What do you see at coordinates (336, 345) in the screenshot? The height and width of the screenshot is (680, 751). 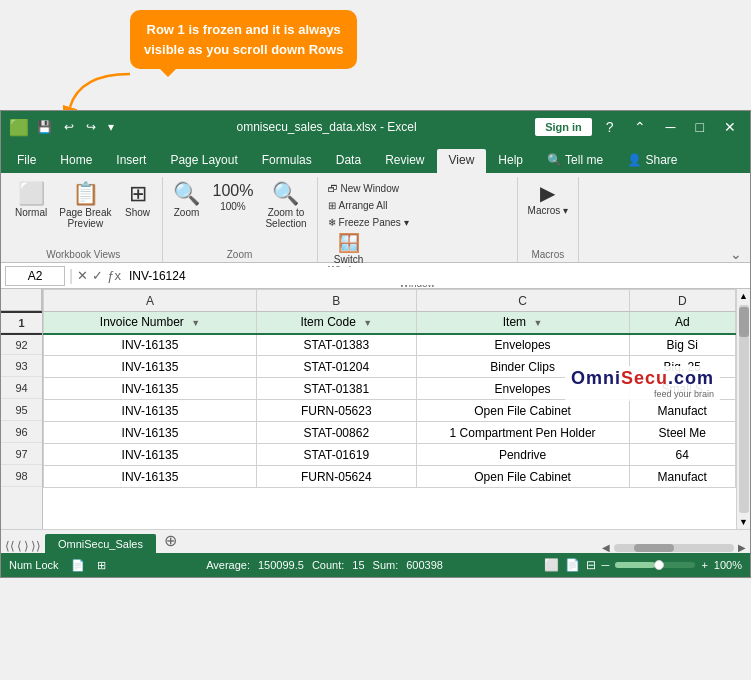 I see `cell-92-B: STAT-01383` at bounding box center [336, 345].